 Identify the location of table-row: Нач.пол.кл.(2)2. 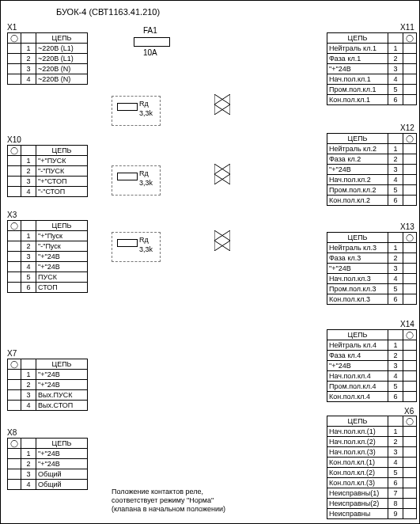
(372, 442).